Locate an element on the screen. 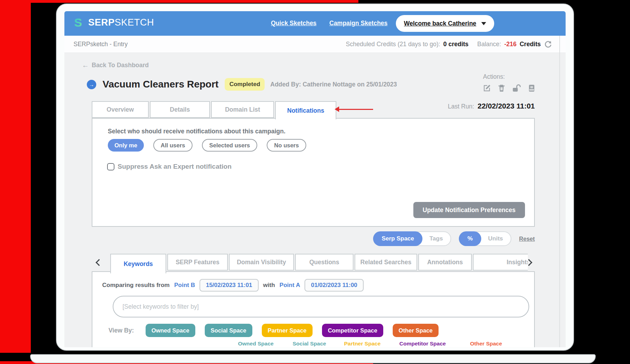 This screenshot has width=630, height=364. delete-trash-icon is located at coordinates (502, 88).